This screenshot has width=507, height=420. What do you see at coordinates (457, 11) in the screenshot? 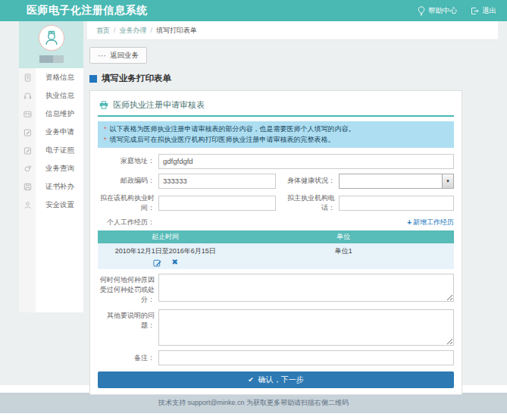
I see `header-actions: 帮助中心 退出` at bounding box center [457, 11].